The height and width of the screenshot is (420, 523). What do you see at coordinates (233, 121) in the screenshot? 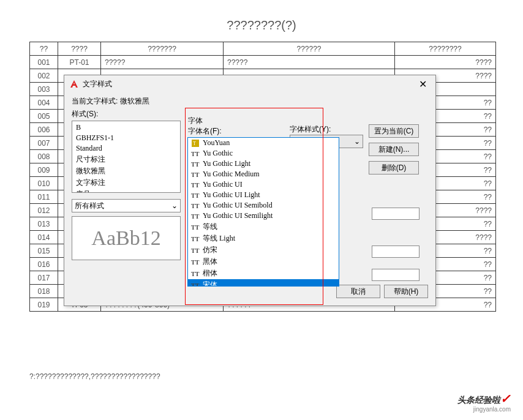
I see `font-section-label: 字体` at bounding box center [233, 121].